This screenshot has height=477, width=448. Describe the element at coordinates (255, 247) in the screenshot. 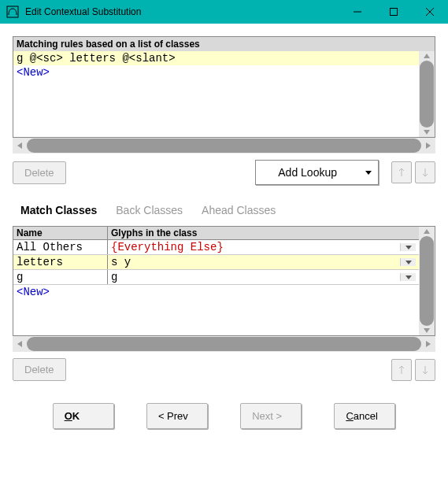

I see `class-glyphs-cell: {Everything Else}` at that location.